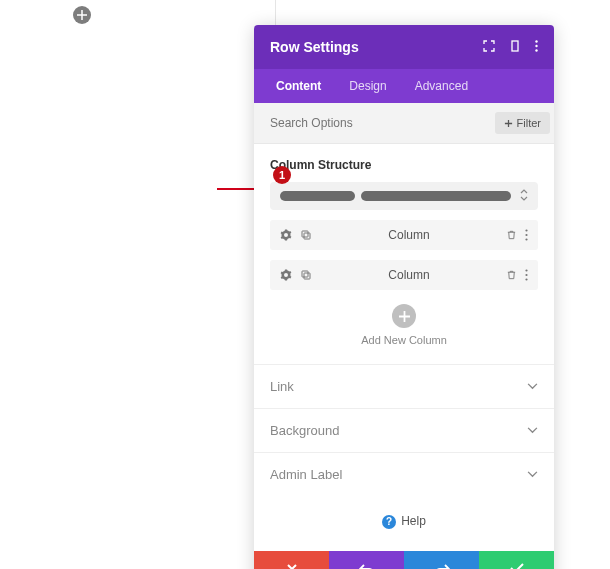 The height and width of the screenshot is (569, 610). I want to click on cancel-button, so click(292, 560).